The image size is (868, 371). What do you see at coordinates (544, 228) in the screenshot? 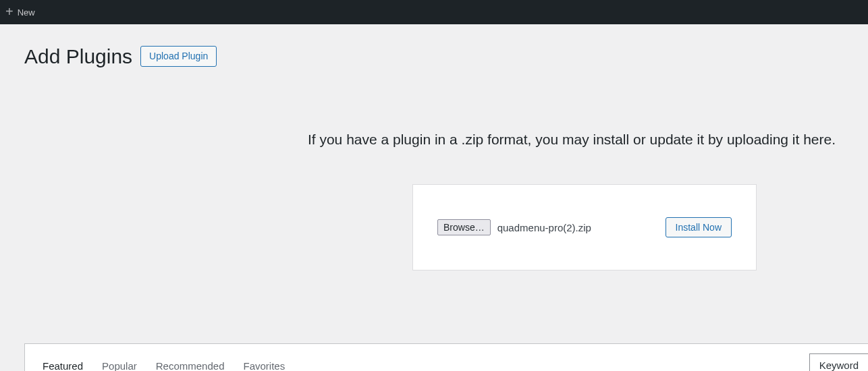
I see `selected-file-name: quadmenu-pro(2).zip` at bounding box center [544, 228].